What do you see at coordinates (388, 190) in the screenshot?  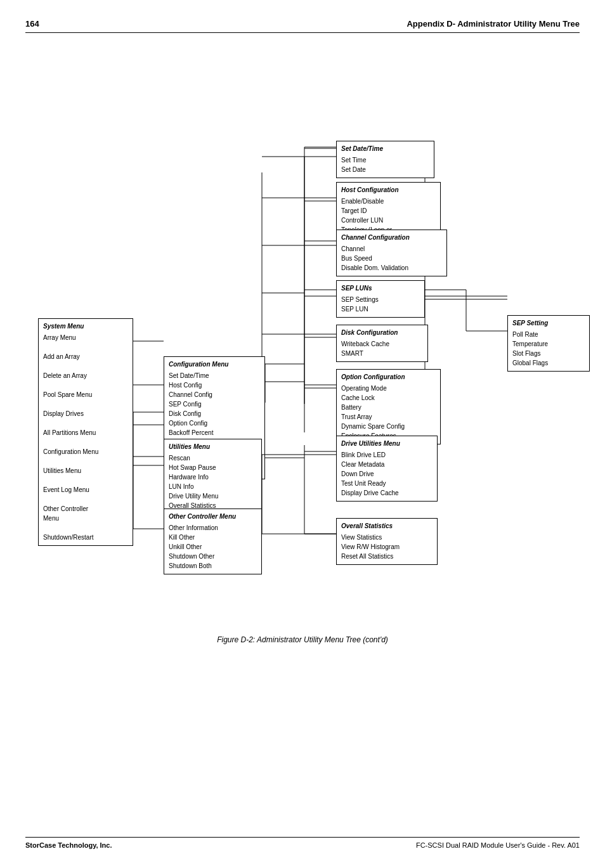 I see `host-configuration-title: Host Configuration` at bounding box center [388, 190].